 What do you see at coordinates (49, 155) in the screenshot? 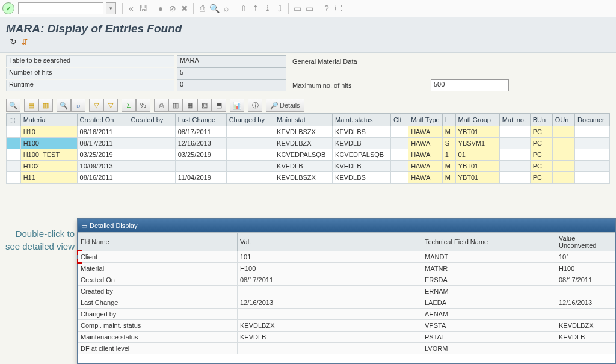
I see `table-cell: H100_TEST` at bounding box center [49, 155].